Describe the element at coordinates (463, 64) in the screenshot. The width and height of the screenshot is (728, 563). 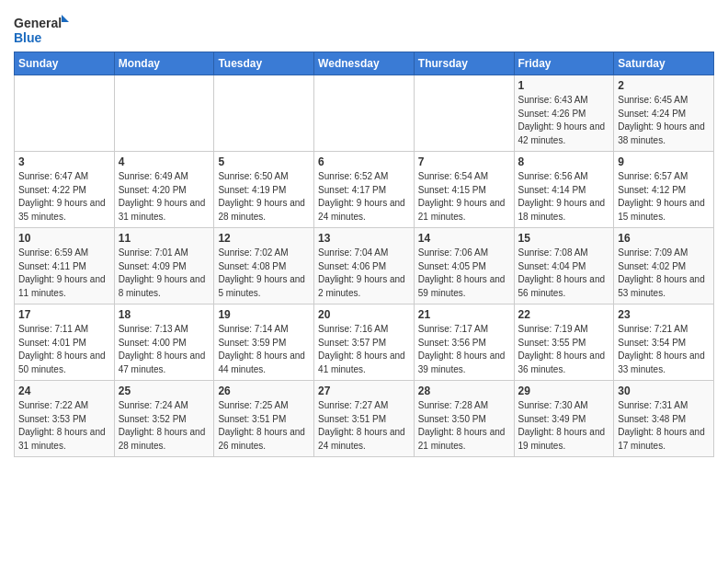
I see `header-thursday: Thursday` at that location.